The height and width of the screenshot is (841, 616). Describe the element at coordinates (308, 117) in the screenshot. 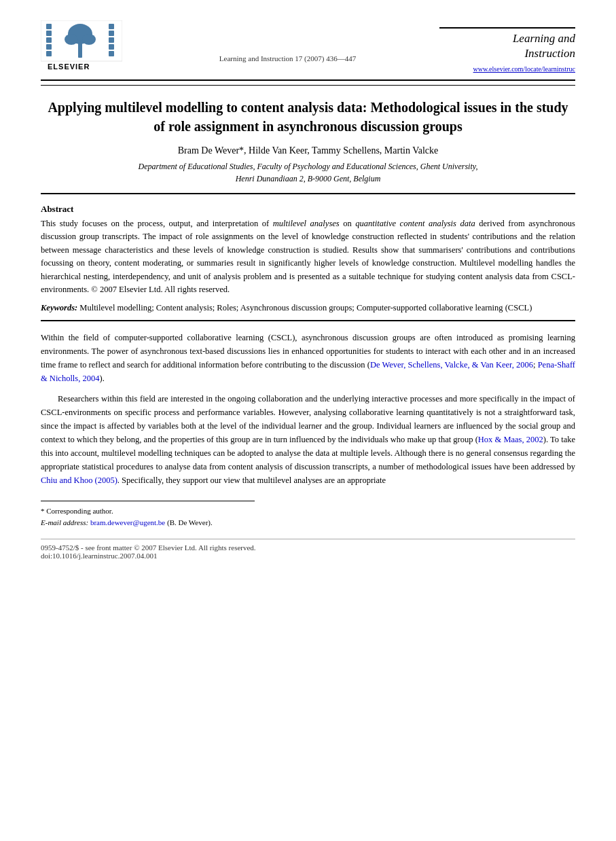

I see `article-title: Applying multilevel modelling to content…` at that location.